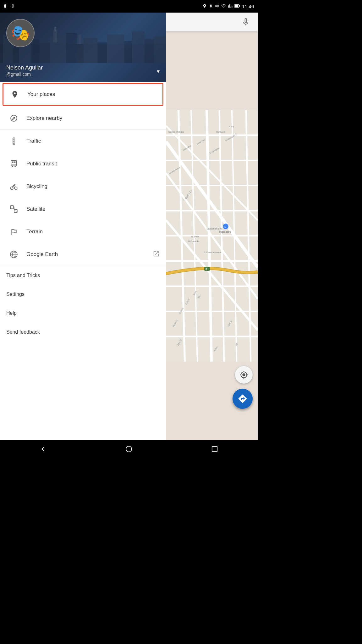  Describe the element at coordinates (215, 449) in the screenshot. I see `recent-apps-button` at that location.